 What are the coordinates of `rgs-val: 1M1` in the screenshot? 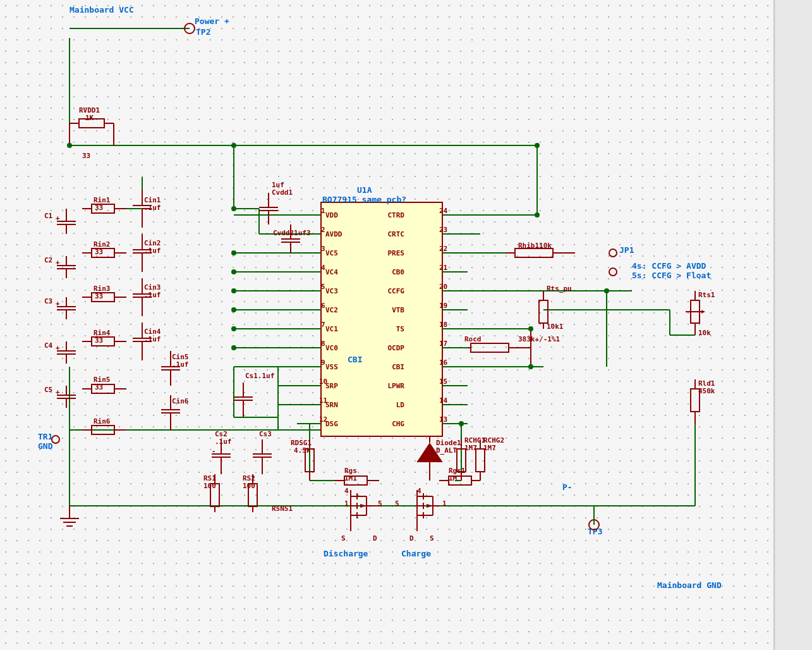 It's located at (351, 478).